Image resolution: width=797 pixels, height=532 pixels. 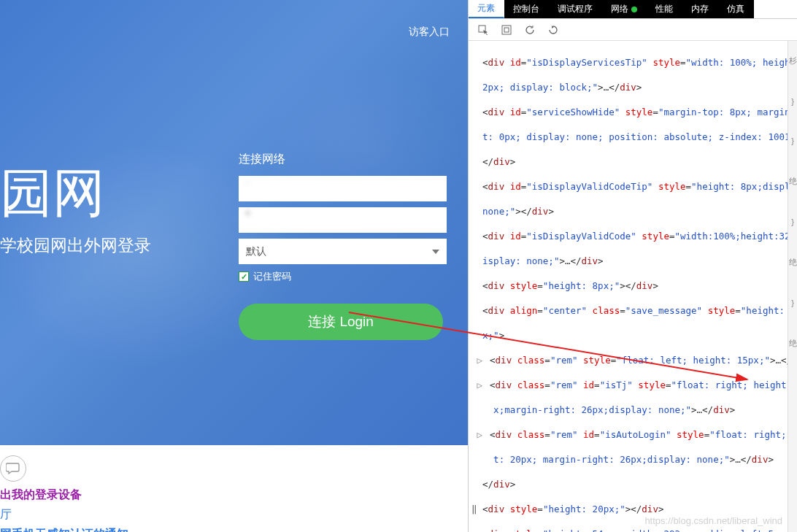 What do you see at coordinates (714, 521) in the screenshot?
I see `watermark: https://blog.csdn.net/liberal_wind` at bounding box center [714, 521].